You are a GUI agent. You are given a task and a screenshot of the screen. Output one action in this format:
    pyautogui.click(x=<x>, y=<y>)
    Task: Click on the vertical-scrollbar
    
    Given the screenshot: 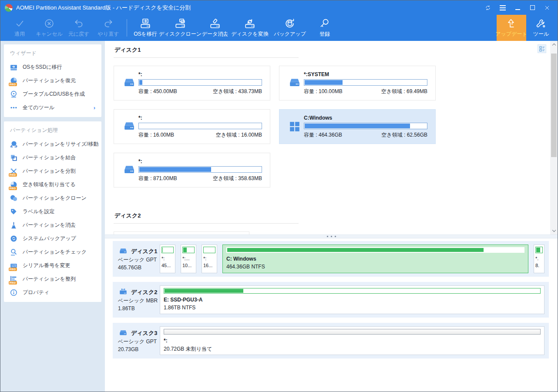 What is the action you would take?
    pyautogui.click(x=554, y=137)
    